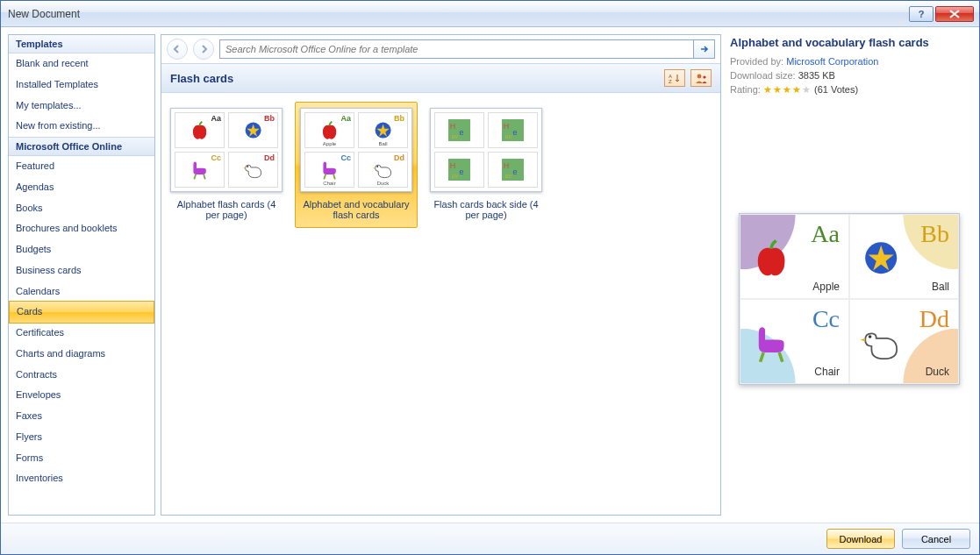  What do you see at coordinates (675, 78) in the screenshot?
I see `sort-button: AZ` at bounding box center [675, 78].